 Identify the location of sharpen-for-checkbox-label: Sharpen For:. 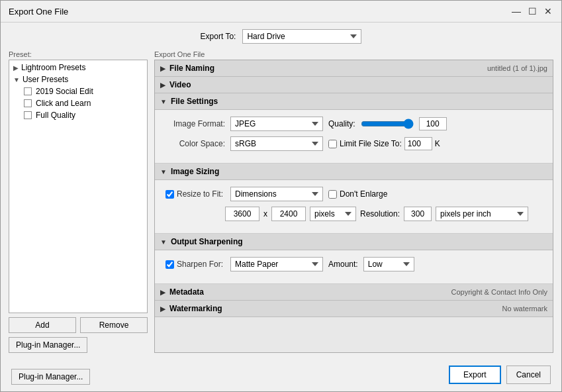
(195, 264).